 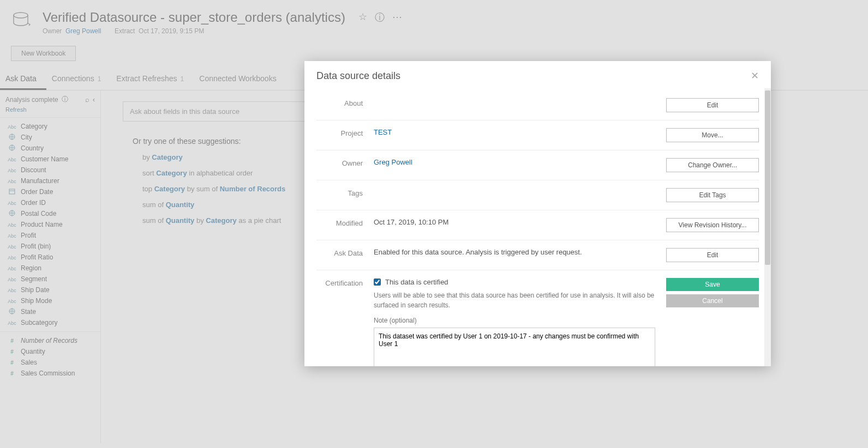 I want to click on field-item: AbcCustomer Name, so click(x=50, y=159).